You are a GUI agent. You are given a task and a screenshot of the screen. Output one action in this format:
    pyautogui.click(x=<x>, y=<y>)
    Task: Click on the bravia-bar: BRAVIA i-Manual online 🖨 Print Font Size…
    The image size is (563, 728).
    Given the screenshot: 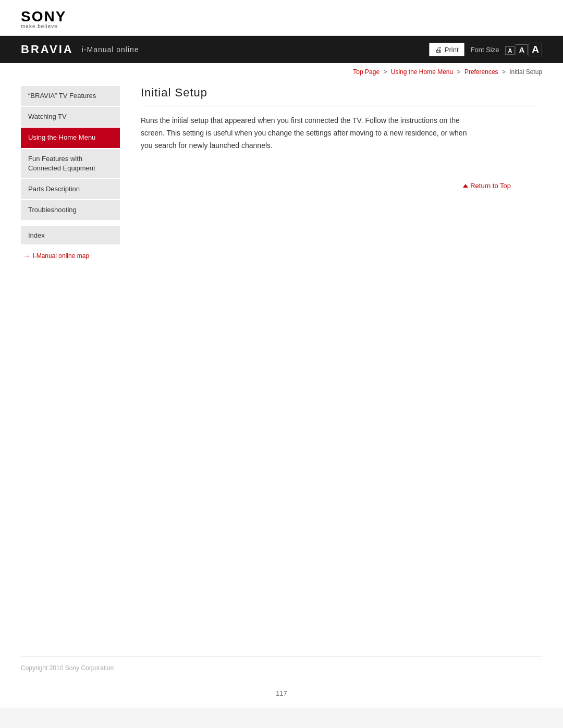 What is the action you would take?
    pyautogui.click(x=282, y=50)
    